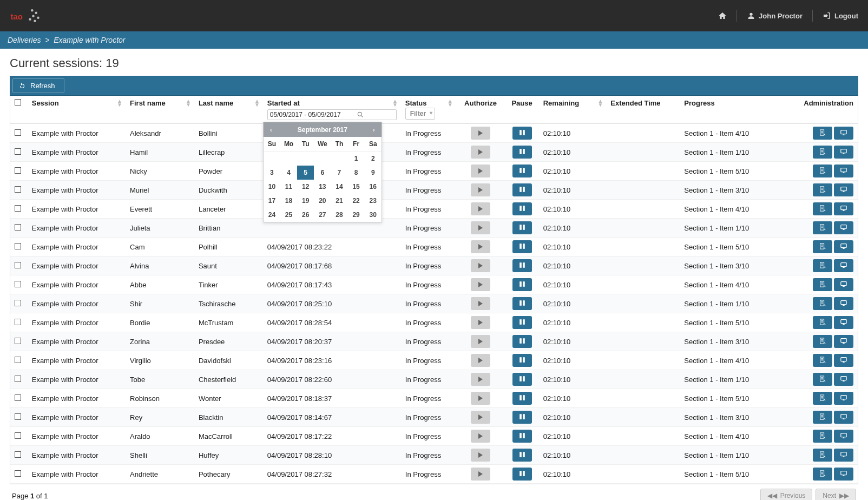 The image size is (868, 500). Describe the element at coordinates (26, 16) in the screenshot. I see `brand-logo: tao` at that location.